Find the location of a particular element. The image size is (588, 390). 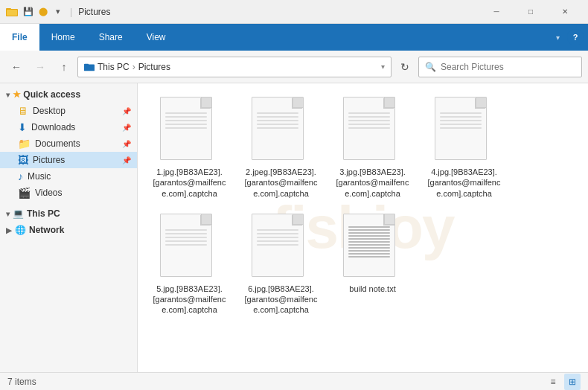

forward-button: → is located at coordinates (40, 67).